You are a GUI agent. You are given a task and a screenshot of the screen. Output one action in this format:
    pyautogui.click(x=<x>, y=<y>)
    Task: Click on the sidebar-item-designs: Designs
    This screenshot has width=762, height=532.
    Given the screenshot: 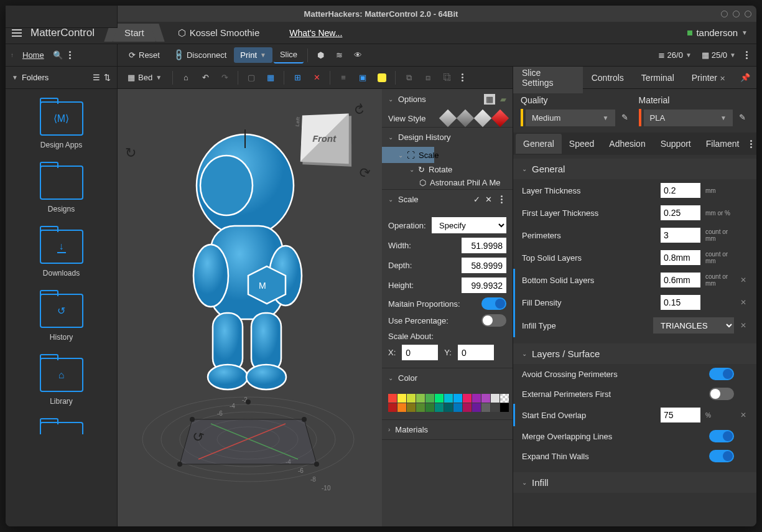 What is the action you would take?
    pyautogui.click(x=61, y=192)
    